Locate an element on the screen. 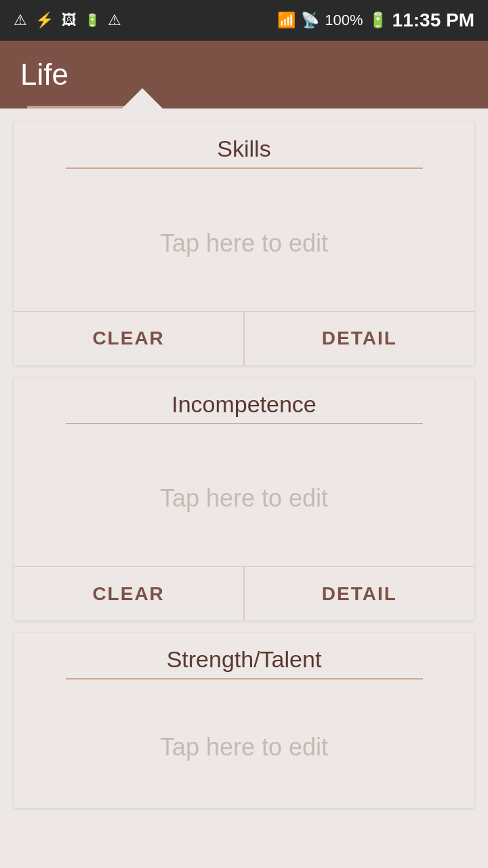  usb-icon: ⚡ is located at coordinates (45, 20).